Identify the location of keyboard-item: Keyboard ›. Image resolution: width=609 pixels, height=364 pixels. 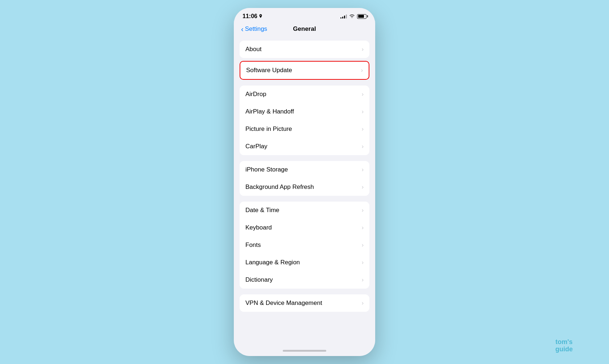
(304, 228).